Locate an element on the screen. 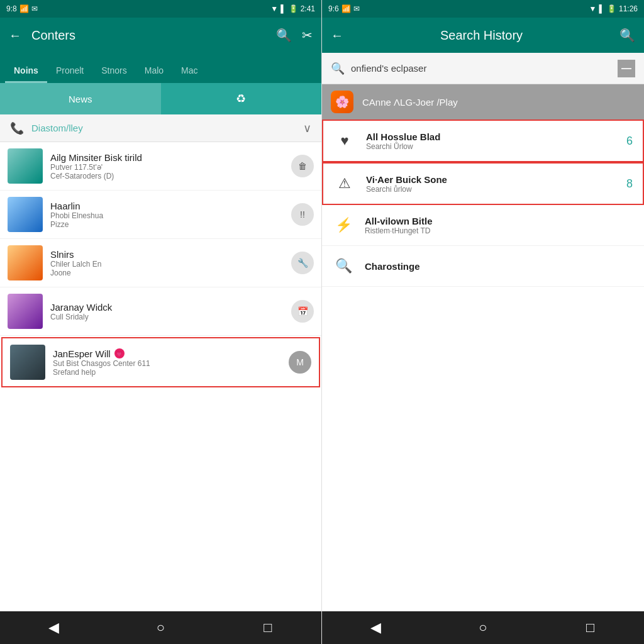 This screenshot has height=644, width=644. contact-item-1: Ailg Minsiter Bisk tirild Putver 117.5t'… is located at coordinates (161, 166).